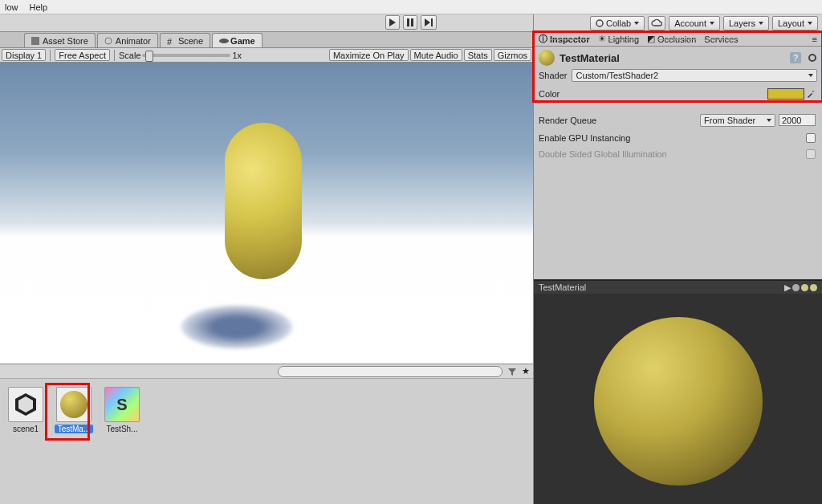 The image size is (822, 504). What do you see at coordinates (694, 75) in the screenshot?
I see `shader-dropdown: Custom/TestShader2` at bounding box center [694, 75].